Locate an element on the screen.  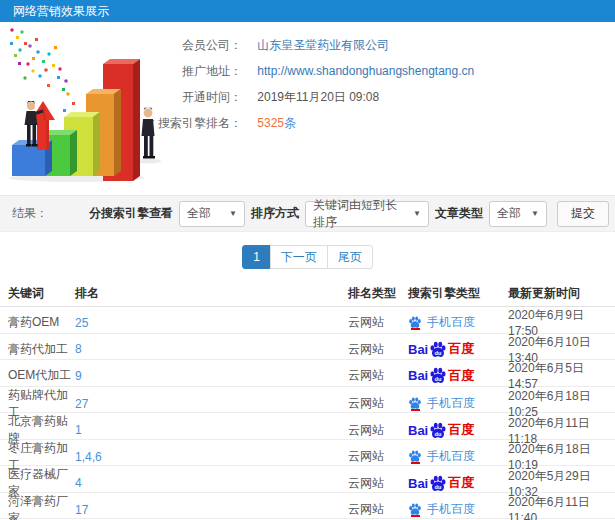
rank-link: 27 is located at coordinates (212, 404).